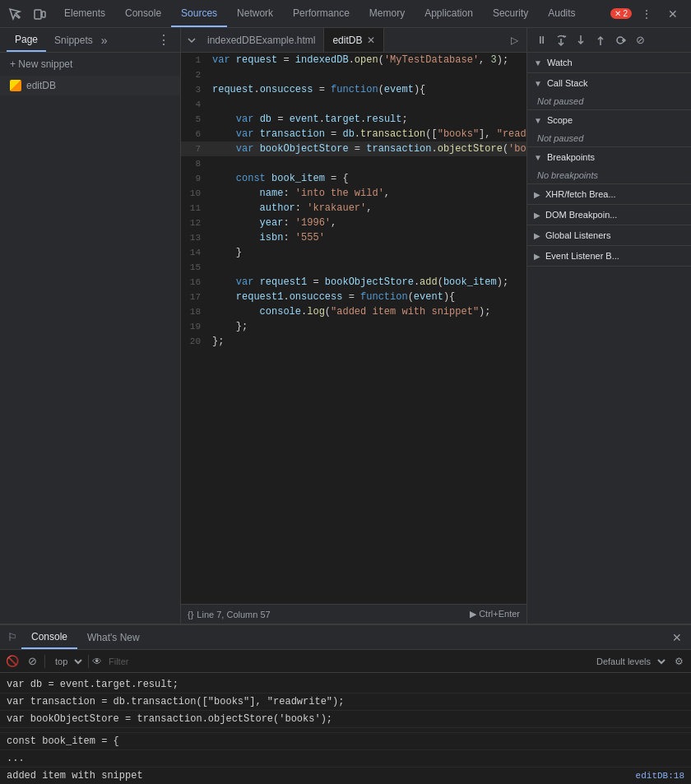  I want to click on global-label: Global Listeners, so click(578, 235).